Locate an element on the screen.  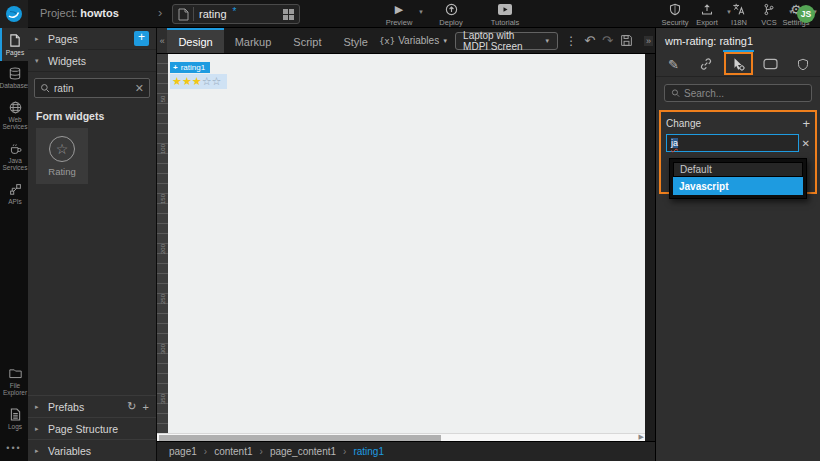
user-avatar: JS is located at coordinates (806, 14).